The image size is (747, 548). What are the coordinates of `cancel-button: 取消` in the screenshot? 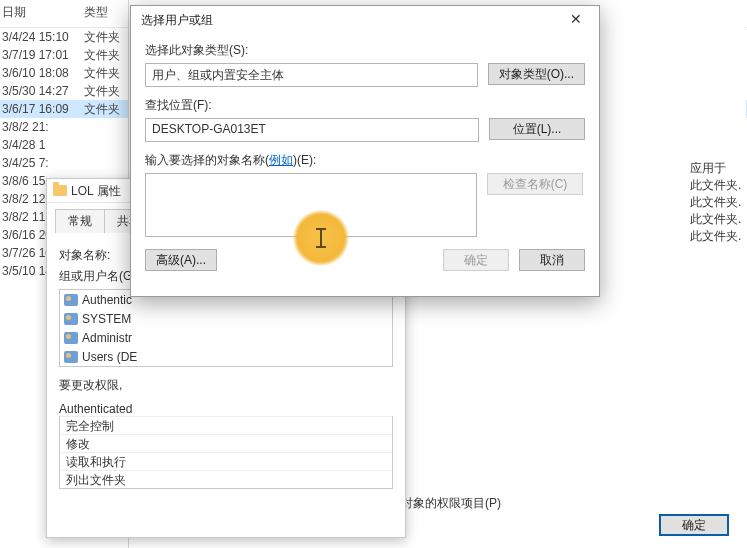 It's located at (552, 260).